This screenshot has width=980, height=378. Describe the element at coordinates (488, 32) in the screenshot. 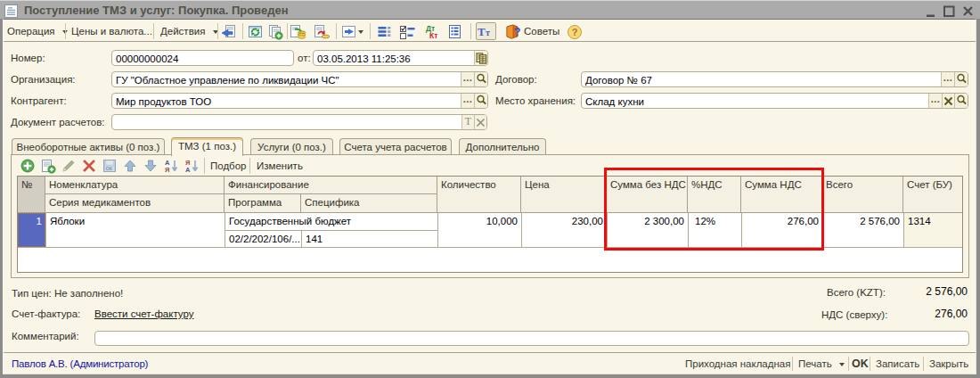

I see `svg-text: т` at that location.